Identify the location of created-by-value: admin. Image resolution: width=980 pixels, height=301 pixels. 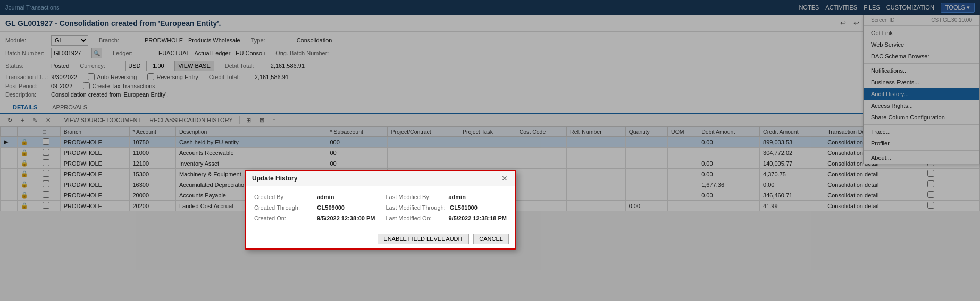
(325, 197).